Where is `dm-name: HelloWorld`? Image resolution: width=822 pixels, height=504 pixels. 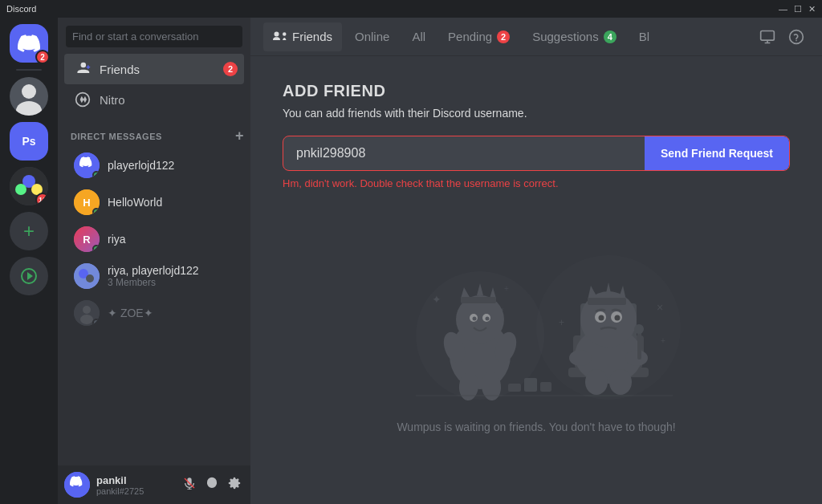
dm-name: HelloWorld is located at coordinates (173, 202).